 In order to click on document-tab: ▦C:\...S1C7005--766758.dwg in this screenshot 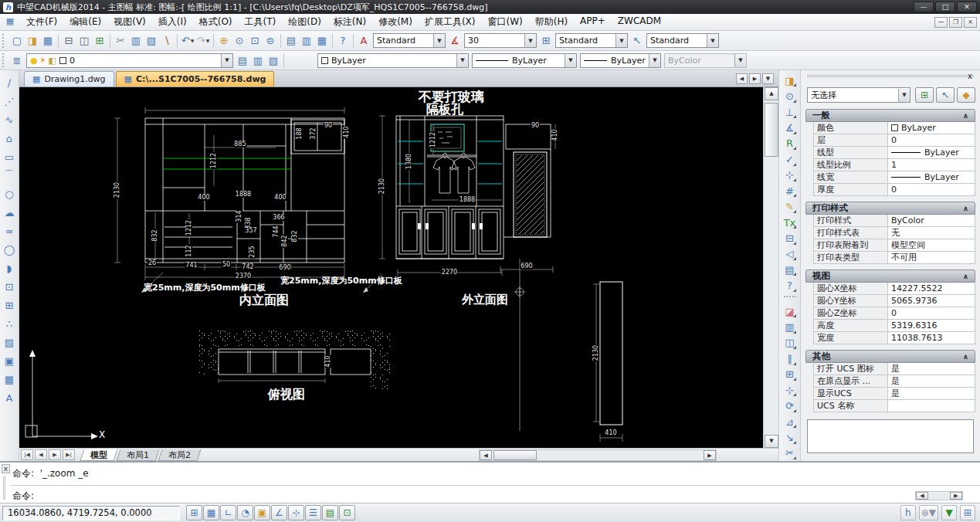, I will do `click(195, 79)`.